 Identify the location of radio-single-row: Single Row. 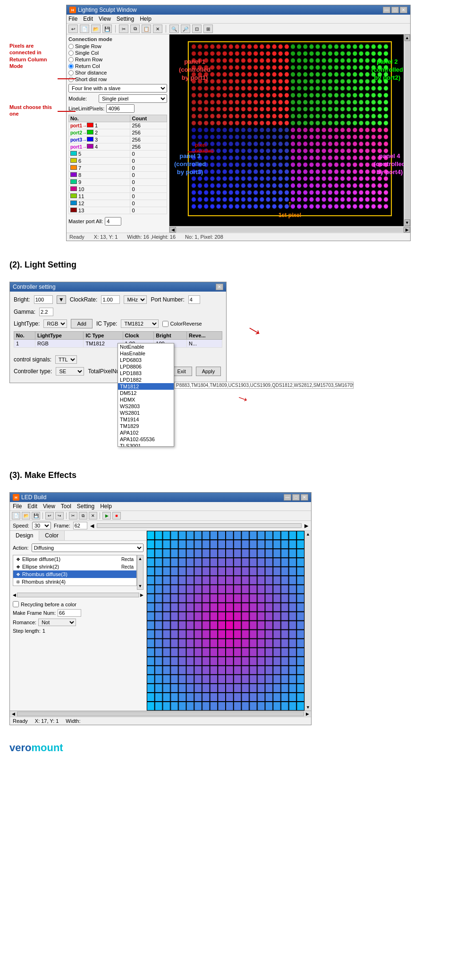
(118, 46).